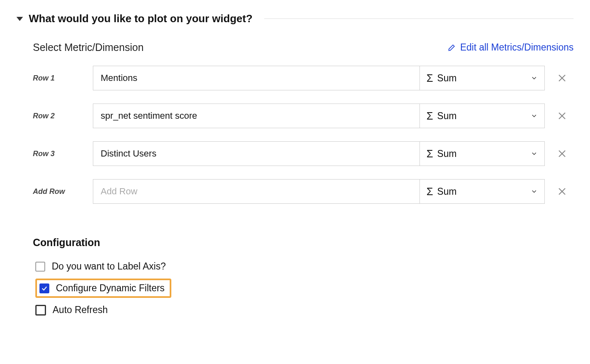 This screenshot has height=364, width=590. Describe the element at coordinates (303, 48) in the screenshot. I see `metric-header: Select Metric/Dimension Edit all Metrics…` at that location.